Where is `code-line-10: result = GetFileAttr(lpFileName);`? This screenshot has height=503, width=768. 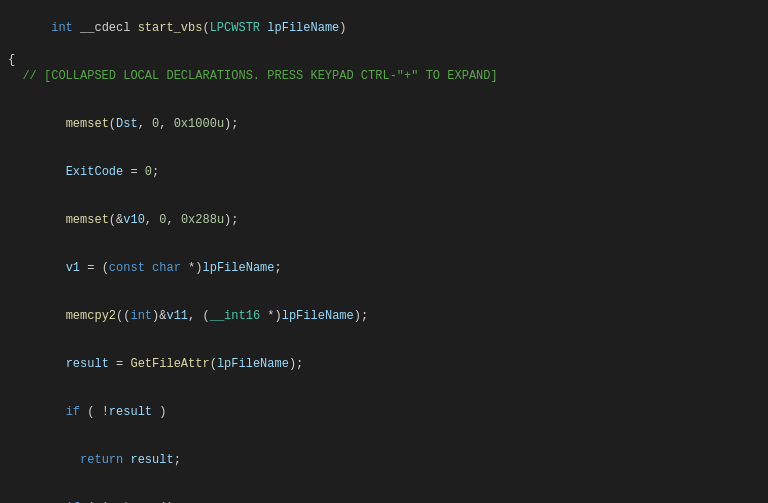
code-line-10: result = GetFileAttr(lpFileName); is located at coordinates (384, 364).